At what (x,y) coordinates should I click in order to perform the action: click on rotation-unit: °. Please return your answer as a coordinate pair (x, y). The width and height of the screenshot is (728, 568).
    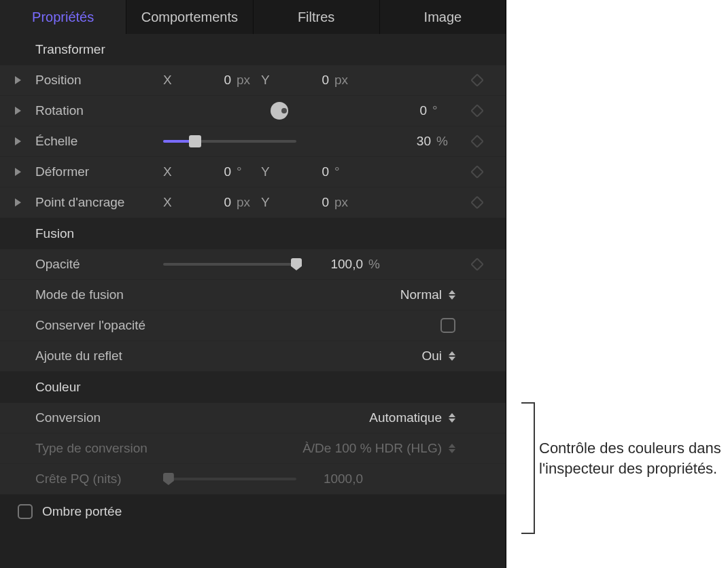
    Looking at the image, I should click on (445, 111).